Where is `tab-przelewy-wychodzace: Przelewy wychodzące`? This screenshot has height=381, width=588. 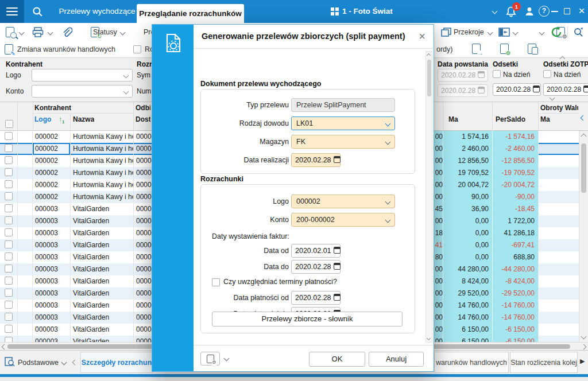 tab-przelewy-wychodzace: Przelewy wychodzące is located at coordinates (97, 11).